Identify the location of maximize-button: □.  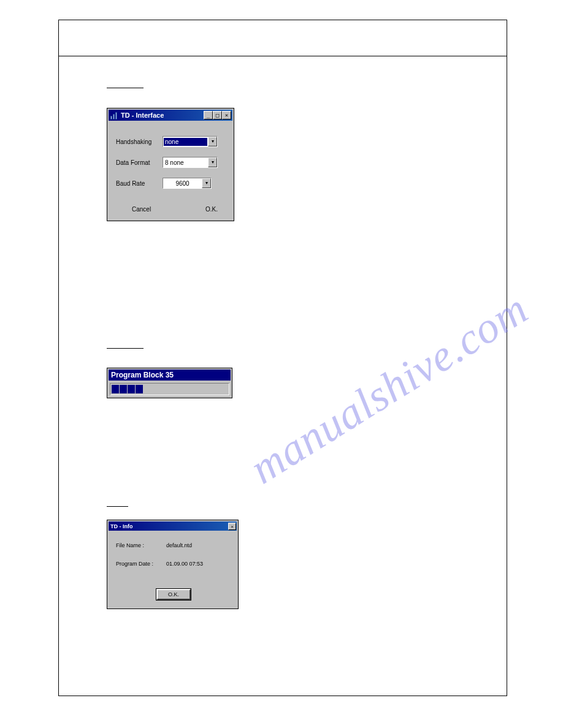
(217, 115).